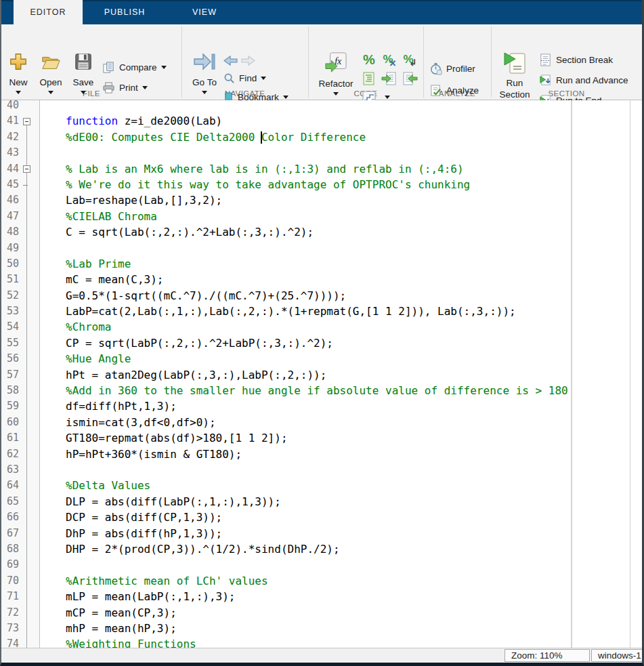  I want to click on find-dropdown-arrow, so click(263, 79).